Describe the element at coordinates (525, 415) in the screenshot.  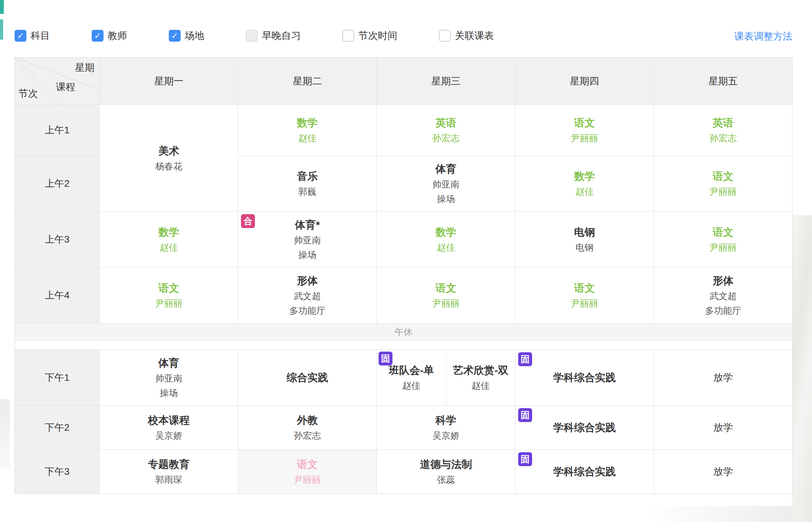
I see `badge-fixed-icon: 固` at that location.